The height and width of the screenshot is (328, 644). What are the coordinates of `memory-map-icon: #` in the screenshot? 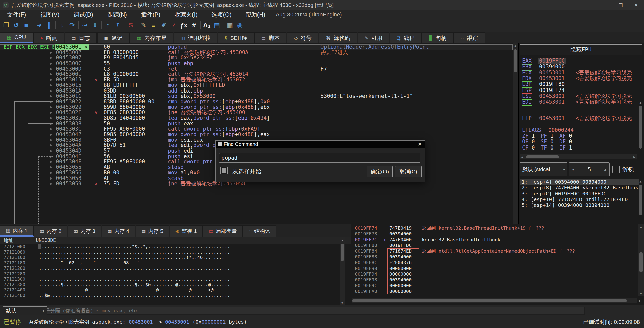 It's located at (194, 25).